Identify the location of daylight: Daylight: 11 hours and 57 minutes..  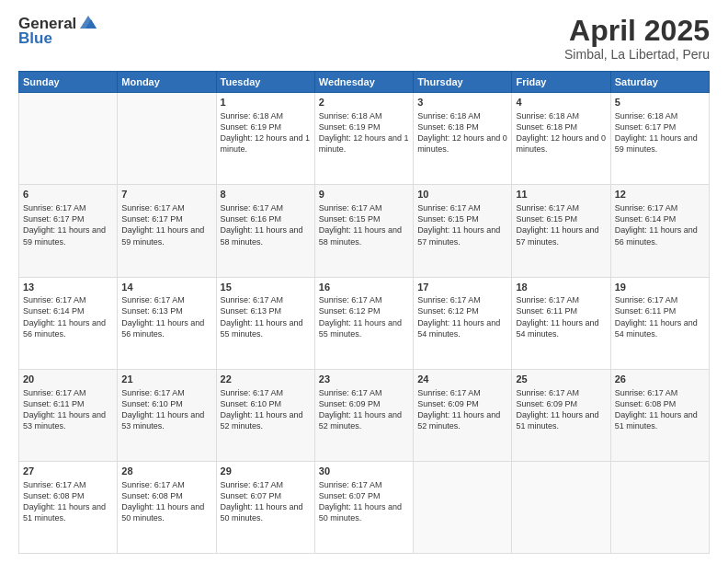
(459, 236).